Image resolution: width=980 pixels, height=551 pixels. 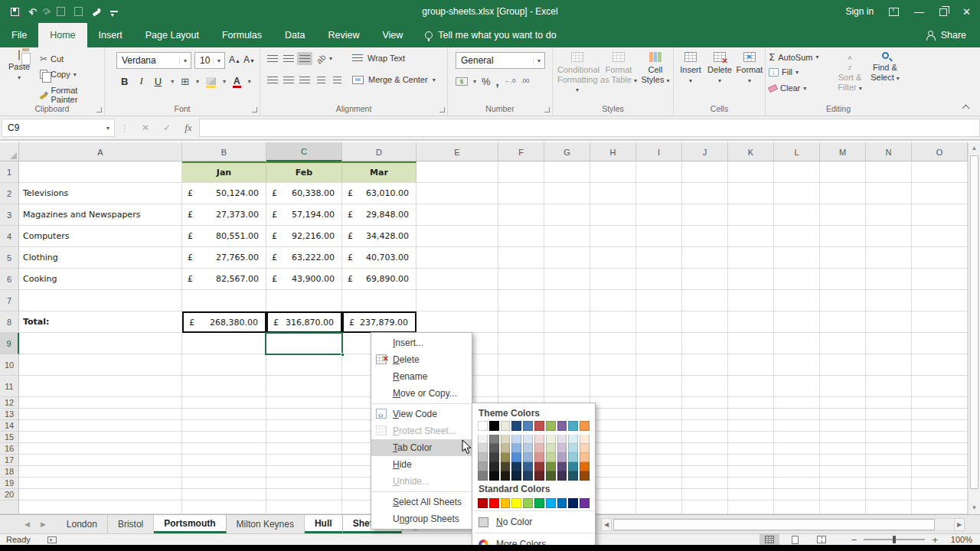 What do you see at coordinates (940, 471) in the screenshot?
I see `cell-O18` at bounding box center [940, 471].